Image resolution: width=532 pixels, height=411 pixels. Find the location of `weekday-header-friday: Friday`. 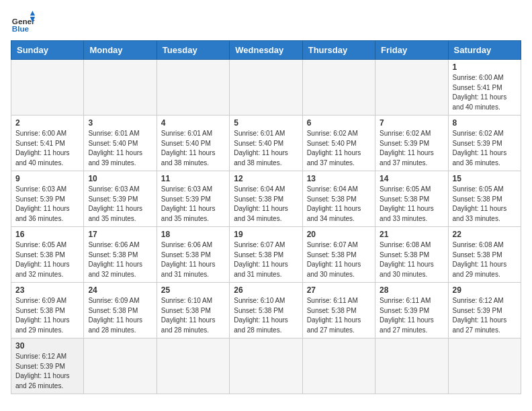

weekday-header-friday: Friday is located at coordinates (412, 50).